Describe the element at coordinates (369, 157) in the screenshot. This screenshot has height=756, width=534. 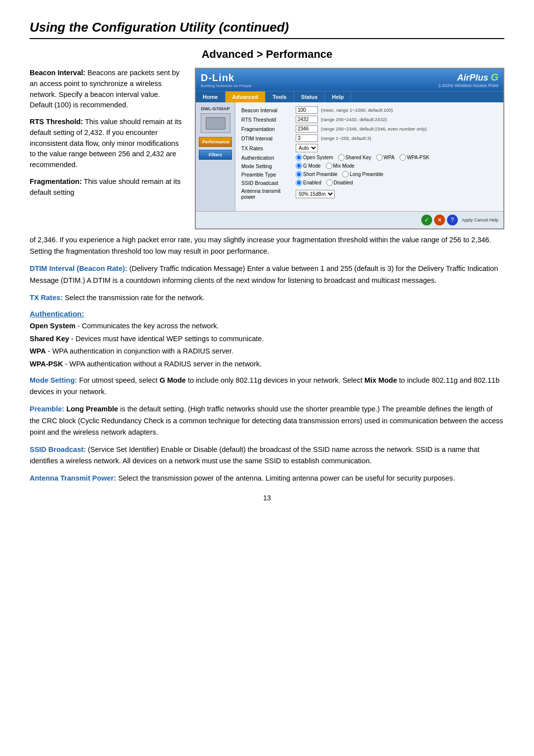
I see `dlink-content-area: Beacon Interval (msec, range 1~1000, def…` at that location.